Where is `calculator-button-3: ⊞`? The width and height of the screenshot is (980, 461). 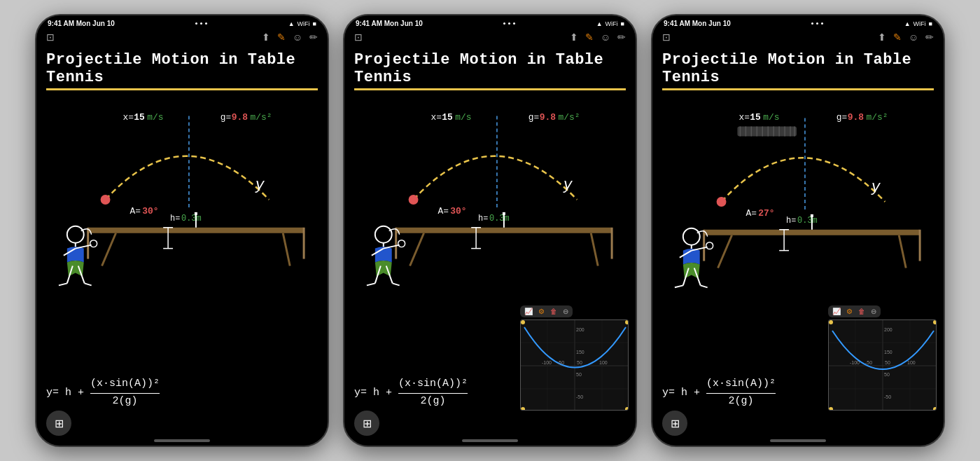
calculator-button-3: ⊞ is located at coordinates (675, 423).